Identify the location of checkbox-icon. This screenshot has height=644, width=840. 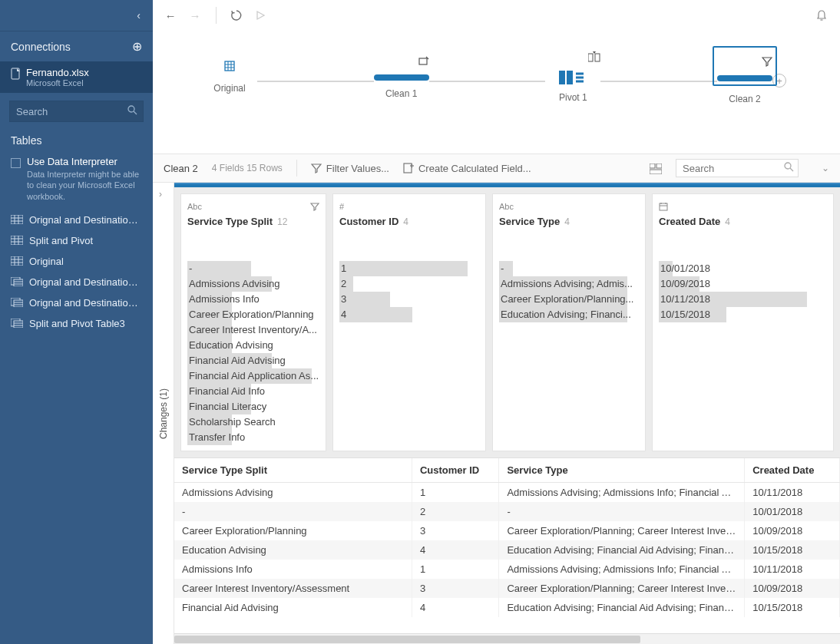
(15, 163).